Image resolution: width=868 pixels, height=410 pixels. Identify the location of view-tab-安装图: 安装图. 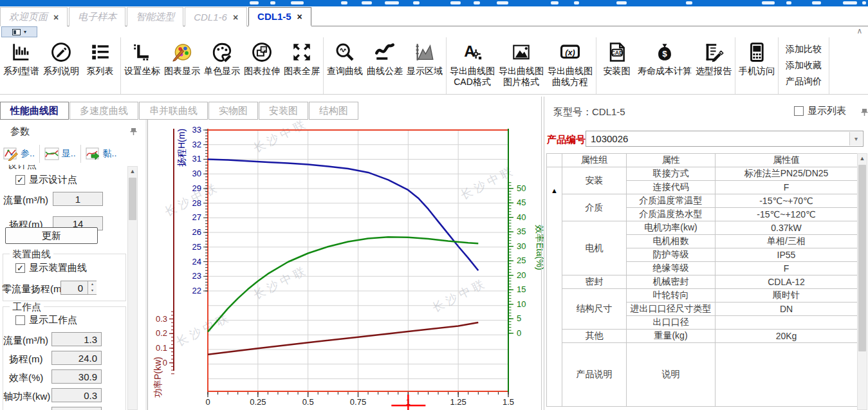
(283, 111).